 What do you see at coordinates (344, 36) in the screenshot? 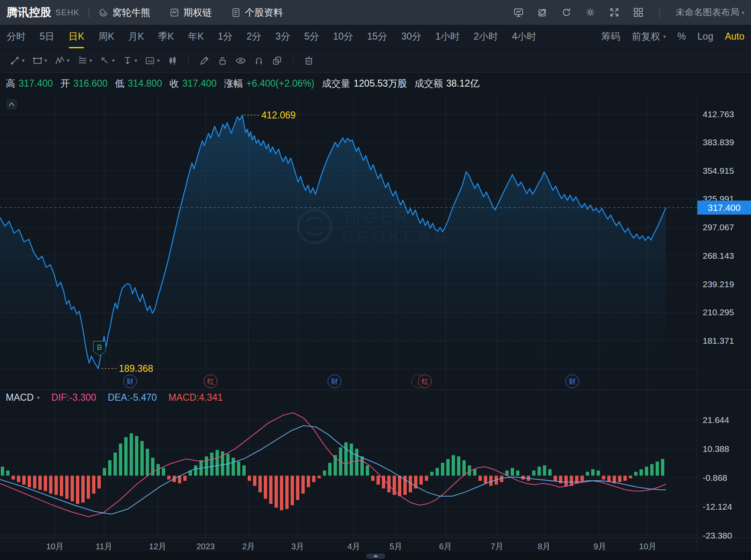
I see `timeframe-item-10分: 10分` at bounding box center [344, 36].